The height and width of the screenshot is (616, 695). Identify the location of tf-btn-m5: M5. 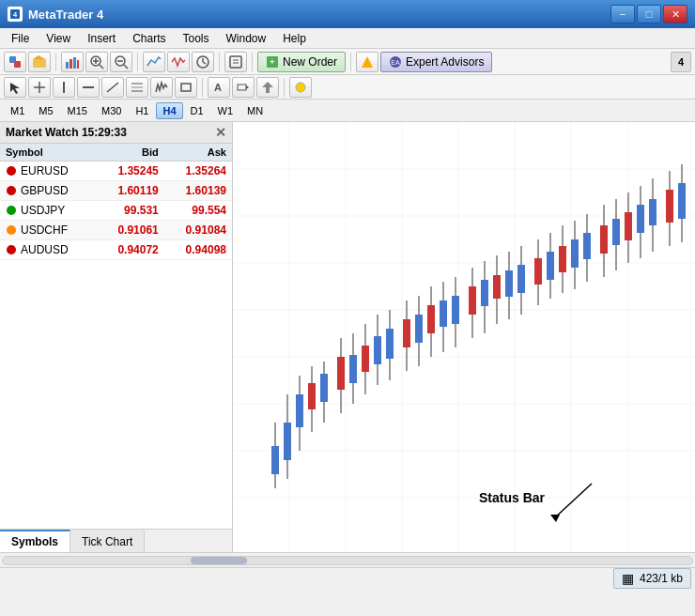
(45, 111).